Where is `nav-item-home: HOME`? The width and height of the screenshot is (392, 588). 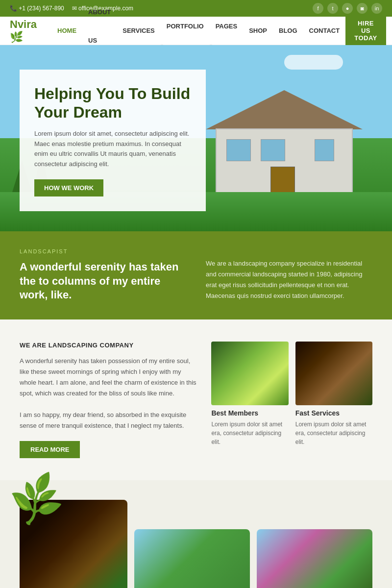
nav-item-home: HOME is located at coordinates (67, 31).